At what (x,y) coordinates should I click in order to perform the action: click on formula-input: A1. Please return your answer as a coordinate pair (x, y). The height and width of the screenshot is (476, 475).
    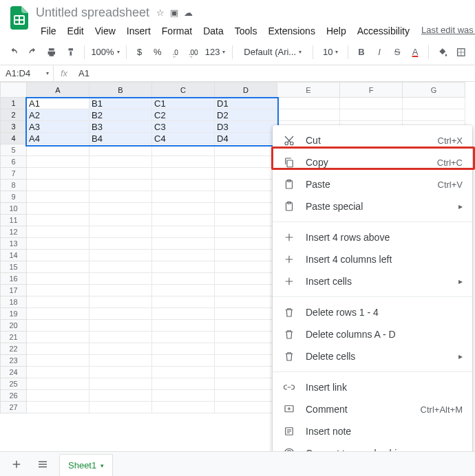
    Looking at the image, I should click on (275, 73).